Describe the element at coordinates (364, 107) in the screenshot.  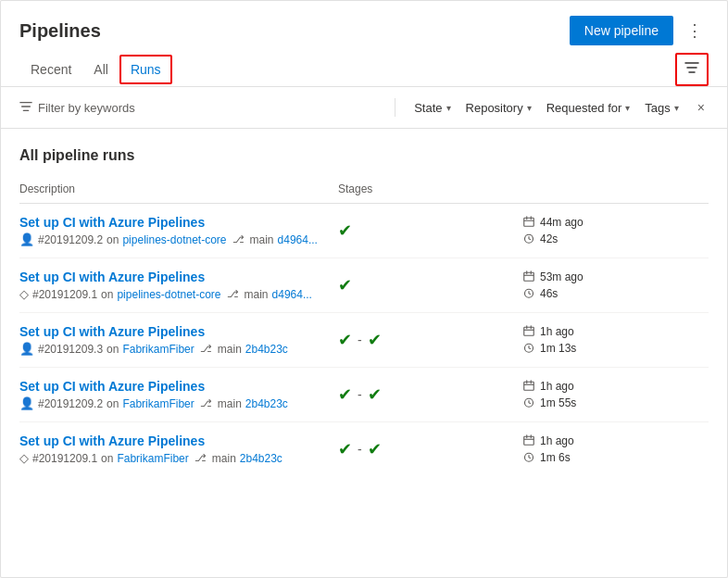
I see `filter-bar: Filter by keywords State ▾ Repository ▾ …` at that location.